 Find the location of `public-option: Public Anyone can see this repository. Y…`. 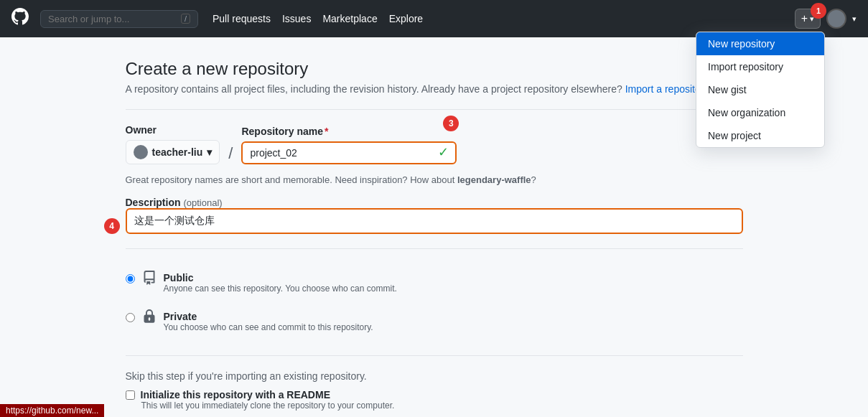

public-option: Public Anyone can see this repository. Y… is located at coordinates (434, 283).